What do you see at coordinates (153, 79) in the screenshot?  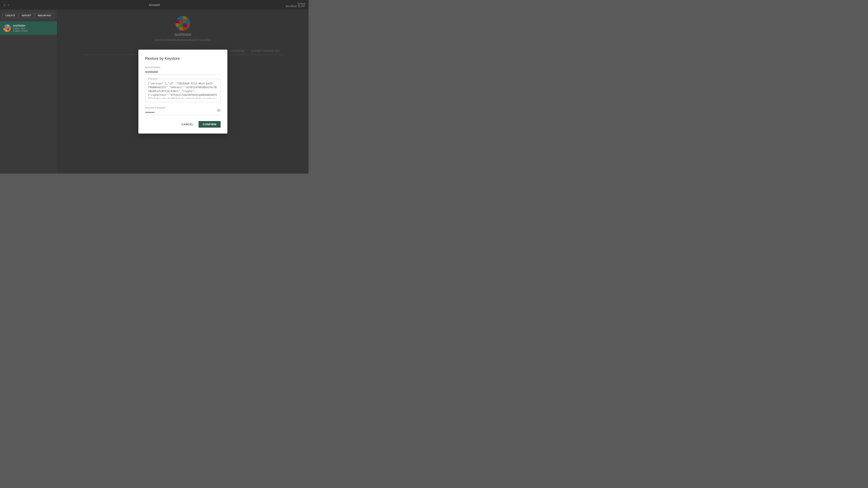 I see `keystore-label: Keystore` at bounding box center [153, 79].